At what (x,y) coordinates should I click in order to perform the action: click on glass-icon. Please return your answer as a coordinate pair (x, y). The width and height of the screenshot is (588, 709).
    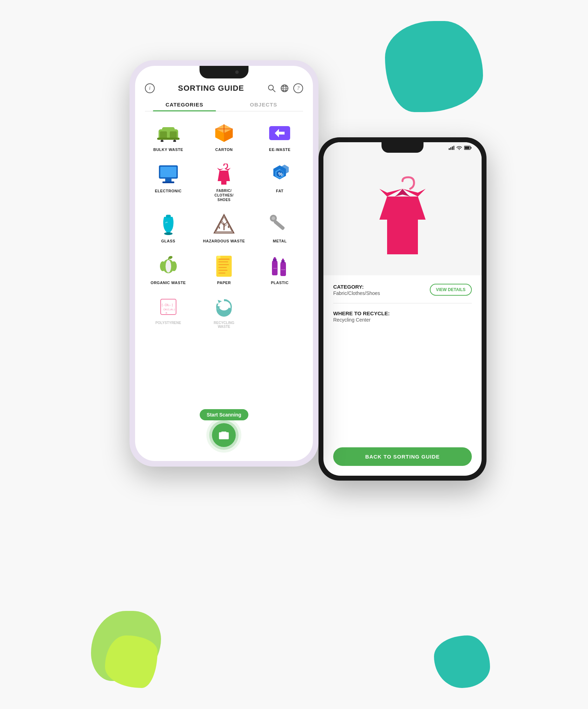
    Looking at the image, I should click on (168, 225).